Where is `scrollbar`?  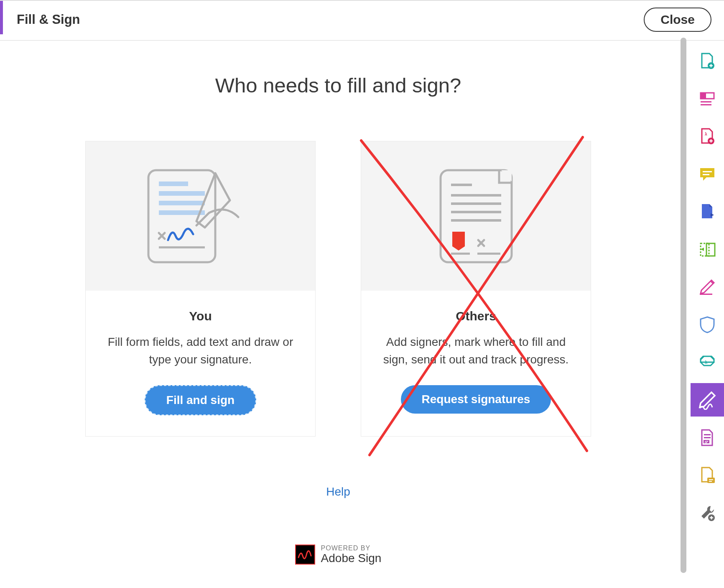
scrollbar is located at coordinates (683, 305).